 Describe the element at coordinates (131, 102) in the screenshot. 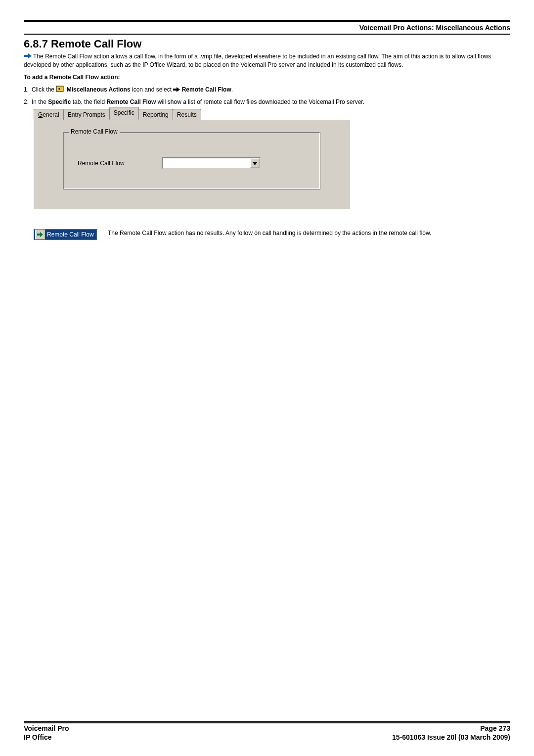

I see `step-2-rcf: Remote Call Flow` at that location.